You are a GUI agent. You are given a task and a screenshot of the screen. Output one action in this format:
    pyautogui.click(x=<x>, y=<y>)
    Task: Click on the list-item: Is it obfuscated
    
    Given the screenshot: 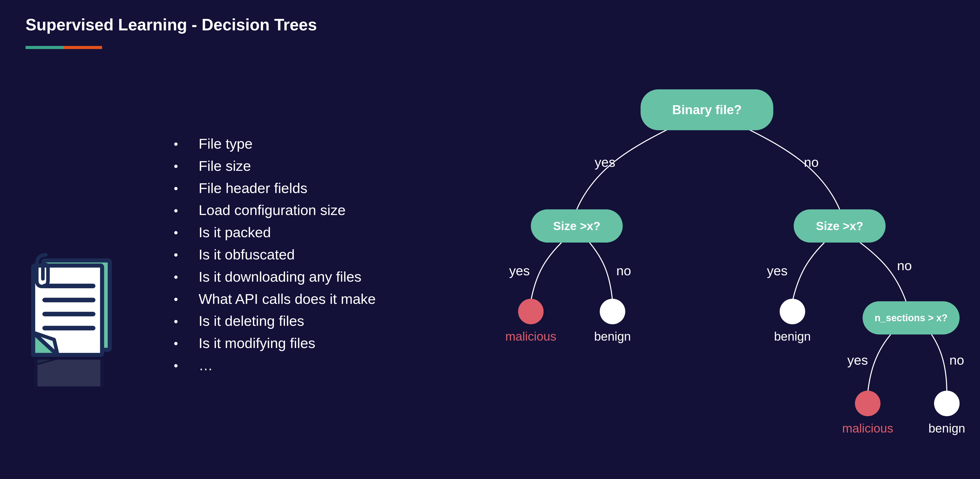 What is the action you would take?
    pyautogui.click(x=275, y=255)
    